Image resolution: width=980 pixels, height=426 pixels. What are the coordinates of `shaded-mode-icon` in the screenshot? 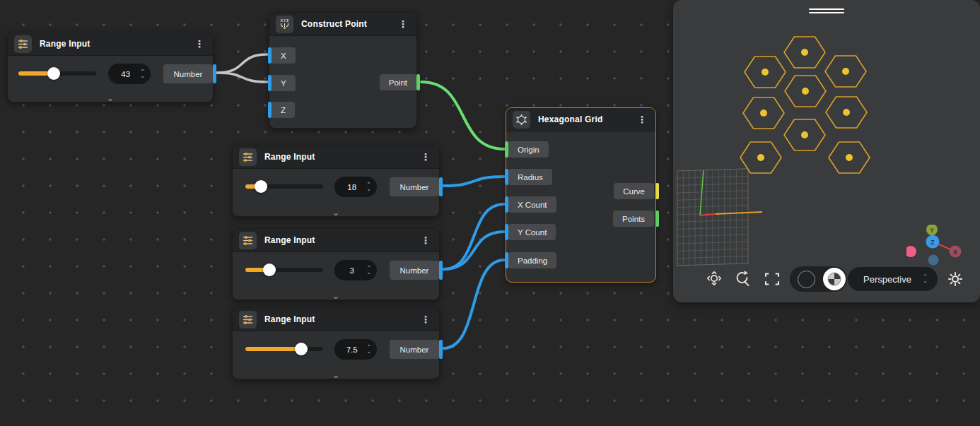 It's located at (834, 279).